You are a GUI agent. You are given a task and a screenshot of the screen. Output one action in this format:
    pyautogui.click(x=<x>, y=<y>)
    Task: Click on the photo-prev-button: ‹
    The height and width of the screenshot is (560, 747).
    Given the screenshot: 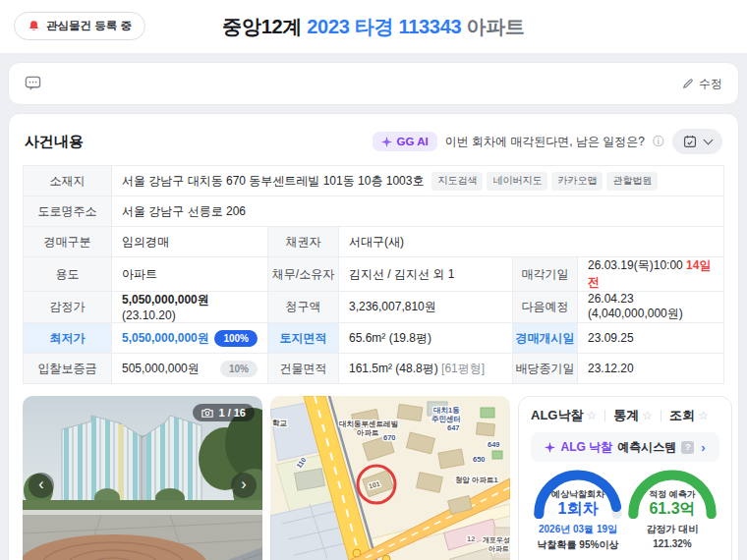 What is the action you would take?
    pyautogui.click(x=41, y=485)
    